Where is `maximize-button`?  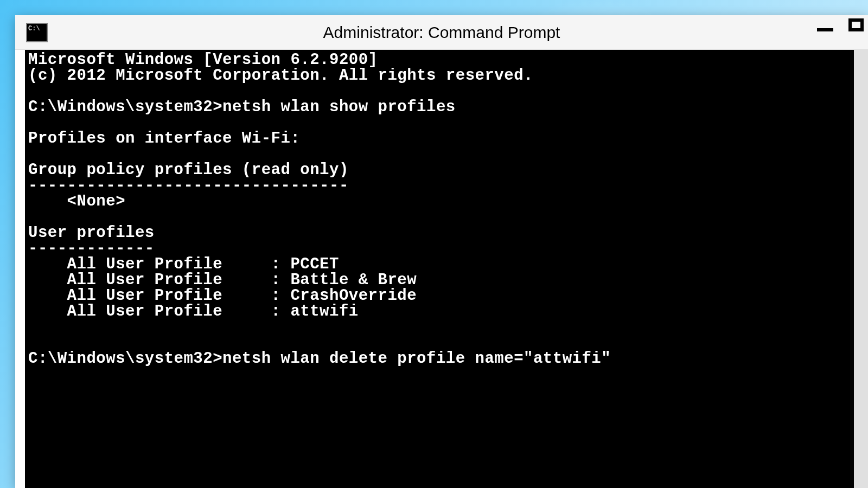 maximize-button is located at coordinates (856, 25).